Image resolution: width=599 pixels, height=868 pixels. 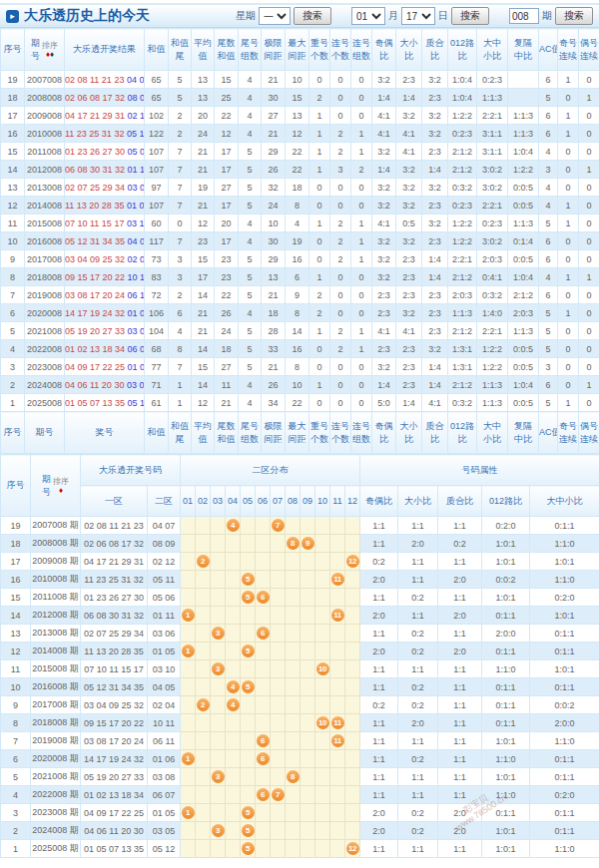 What do you see at coordinates (275, 16) in the screenshot?
I see `week-select: 一` at bounding box center [275, 16].